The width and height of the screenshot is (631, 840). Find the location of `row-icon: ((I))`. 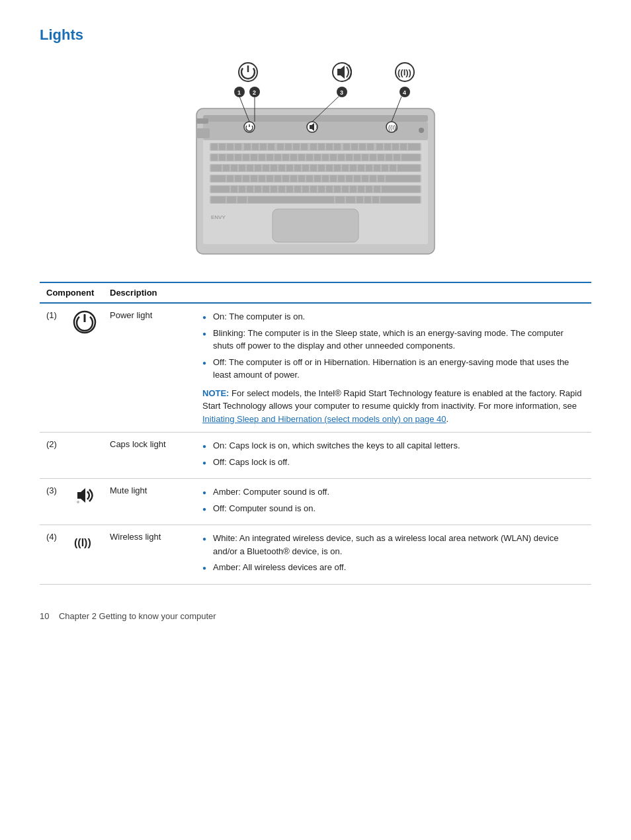

row-icon: ((I)) is located at coordinates (85, 555).